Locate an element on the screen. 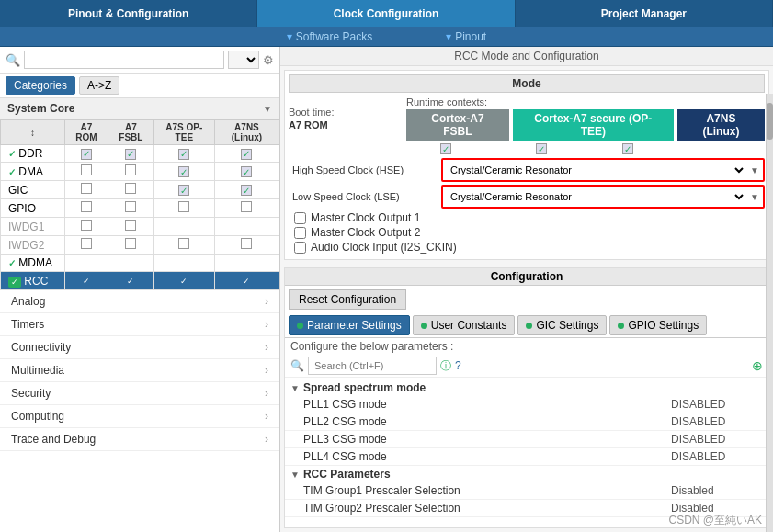  param-search-input is located at coordinates (372, 366).